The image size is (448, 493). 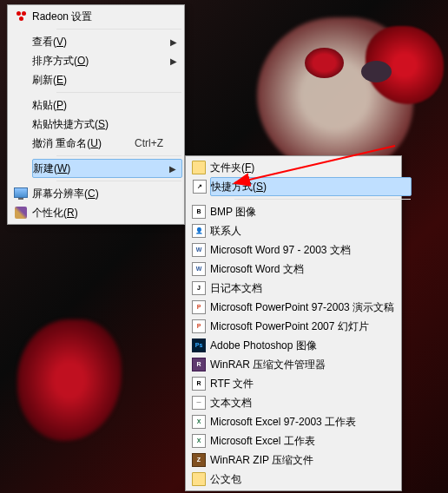 I want to click on new-rar: RWinRAR 压缩文件管理器, so click(x=311, y=365).